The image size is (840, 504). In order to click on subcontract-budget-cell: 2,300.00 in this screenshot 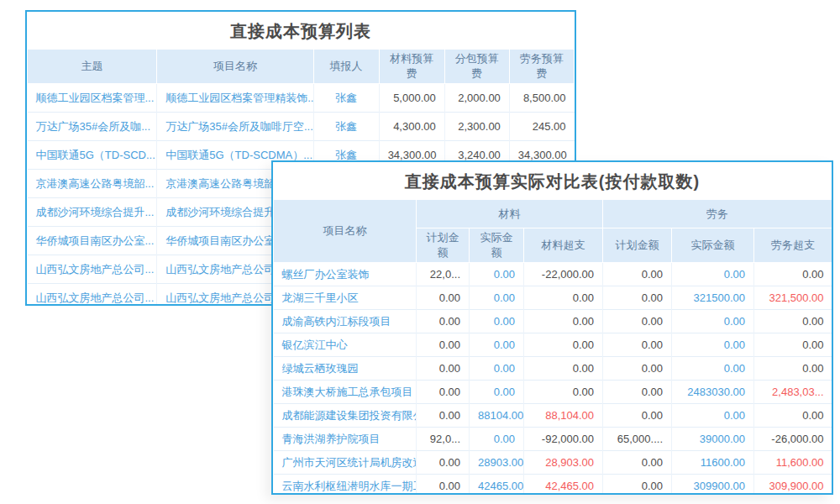, I will do `click(477, 127)`.